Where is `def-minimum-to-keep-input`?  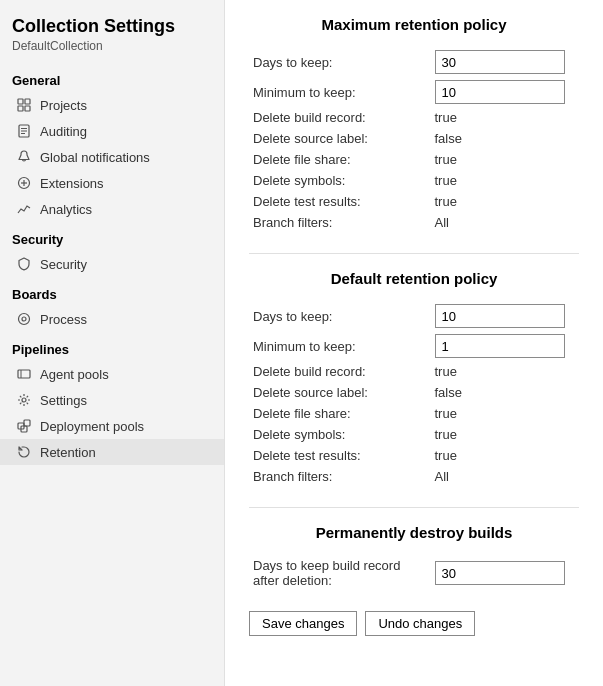
def-minimum-to-keep-input is located at coordinates (500, 346).